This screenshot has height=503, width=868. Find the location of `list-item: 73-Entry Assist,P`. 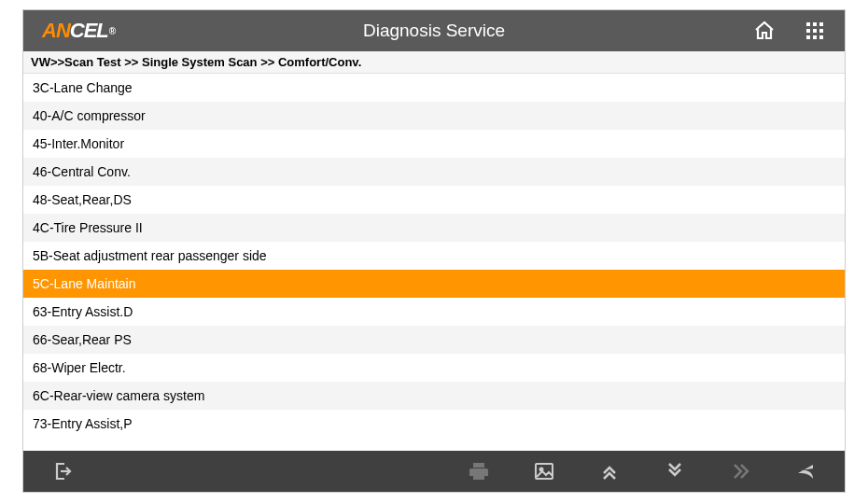

list-item: 73-Entry Assist,P is located at coordinates (434, 424).